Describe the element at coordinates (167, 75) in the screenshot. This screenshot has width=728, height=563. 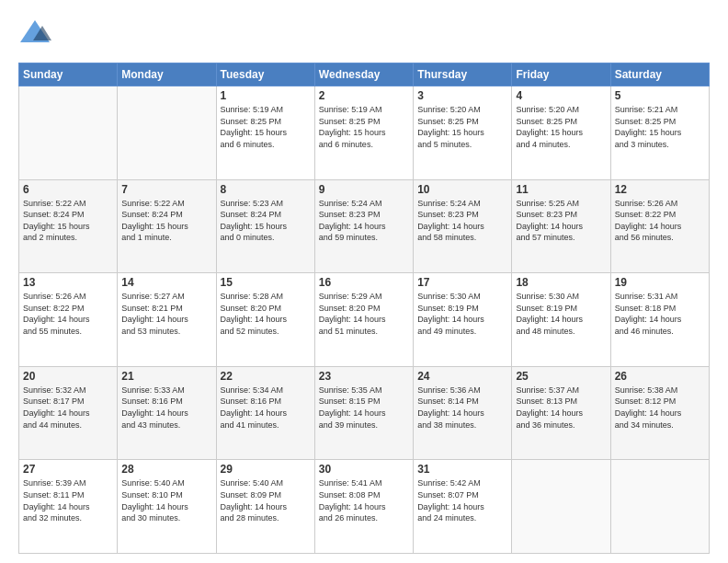
I see `col-monday: Monday` at that location.